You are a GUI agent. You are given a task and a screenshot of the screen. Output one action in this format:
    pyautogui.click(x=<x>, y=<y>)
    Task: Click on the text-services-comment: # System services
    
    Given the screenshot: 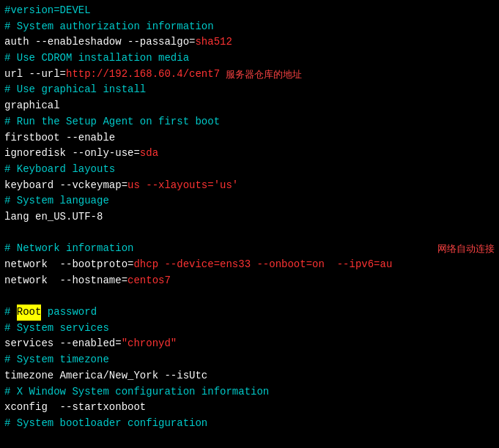 What is the action you would take?
    pyautogui.click(x=57, y=329)
    